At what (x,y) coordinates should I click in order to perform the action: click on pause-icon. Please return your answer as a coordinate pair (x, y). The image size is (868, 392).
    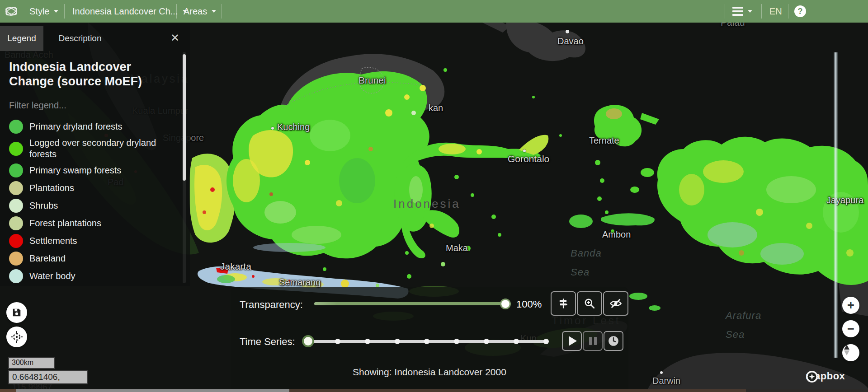
    Looking at the image, I should click on (593, 341).